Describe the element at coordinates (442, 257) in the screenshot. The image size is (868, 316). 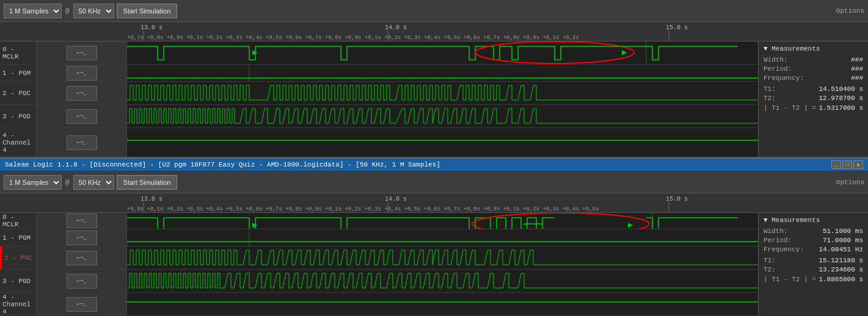
I see `waveform-svg-2-bottom` at that location.